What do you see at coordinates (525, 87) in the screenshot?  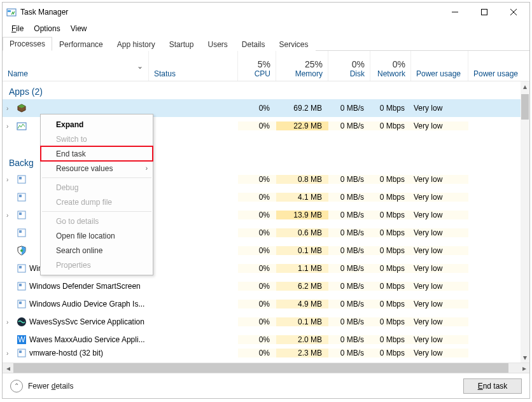 I see `scroll-up-icon: ▴` at bounding box center [525, 87].